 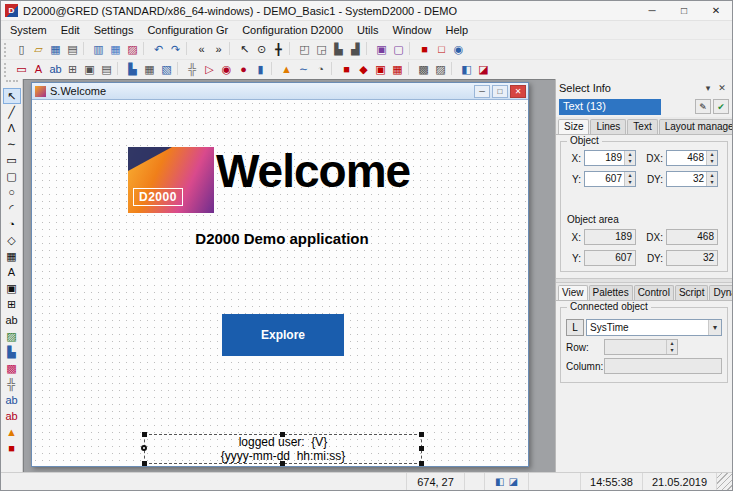 I want to click on tab-dynamics: Dynamics, so click(x=720, y=292).